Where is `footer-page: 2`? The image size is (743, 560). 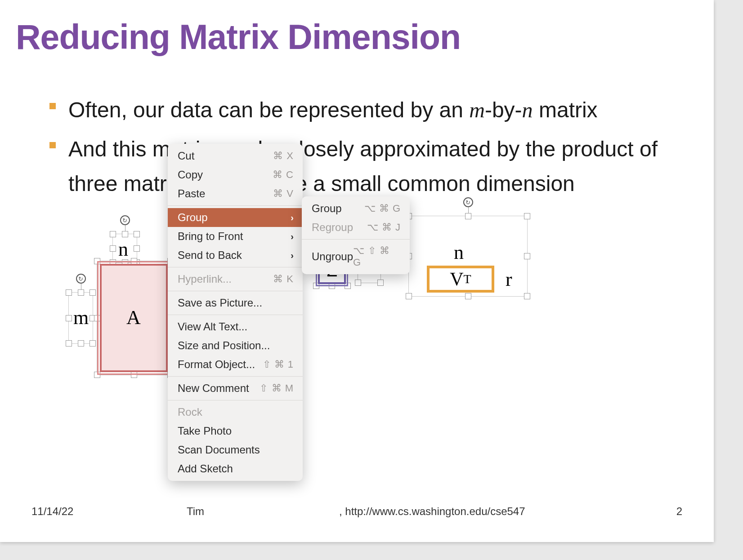 footer-page: 2 is located at coordinates (679, 511).